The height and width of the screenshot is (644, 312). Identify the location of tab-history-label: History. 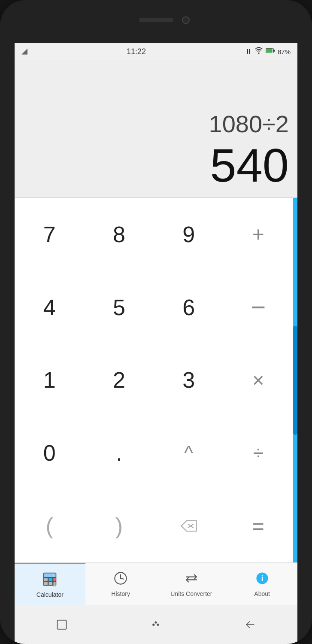
(121, 594).